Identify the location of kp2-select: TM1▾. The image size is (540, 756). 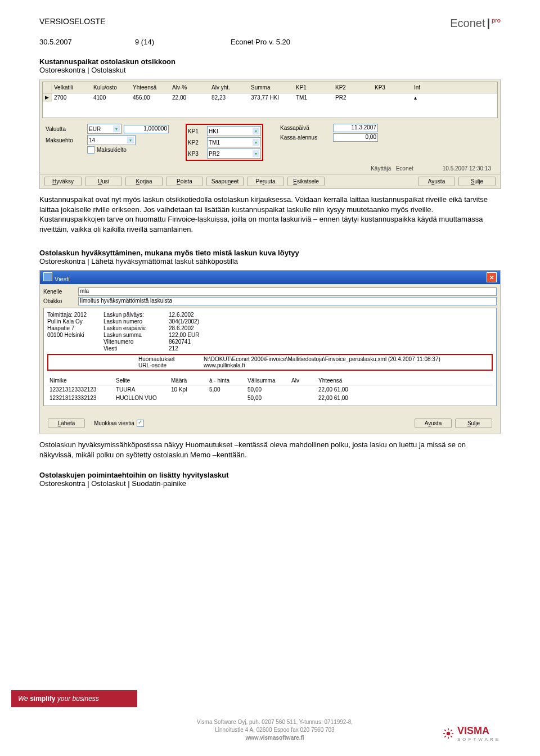
(234, 142).